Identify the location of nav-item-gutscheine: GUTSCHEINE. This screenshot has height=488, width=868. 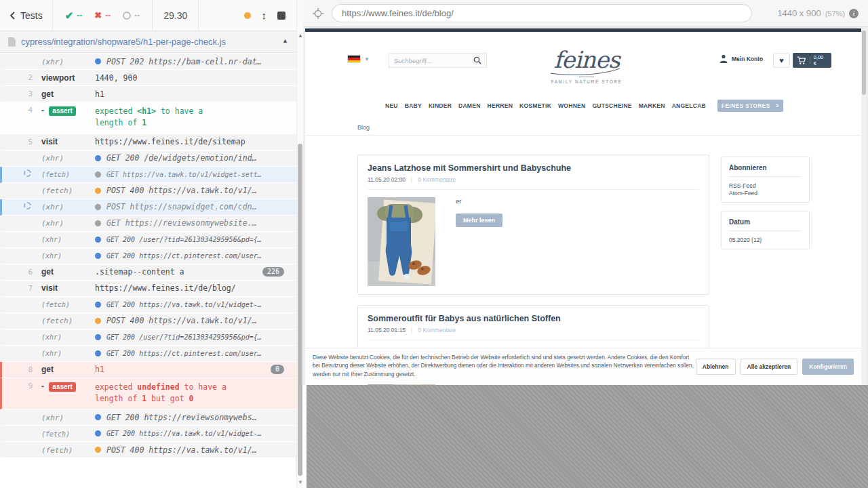
(612, 106).